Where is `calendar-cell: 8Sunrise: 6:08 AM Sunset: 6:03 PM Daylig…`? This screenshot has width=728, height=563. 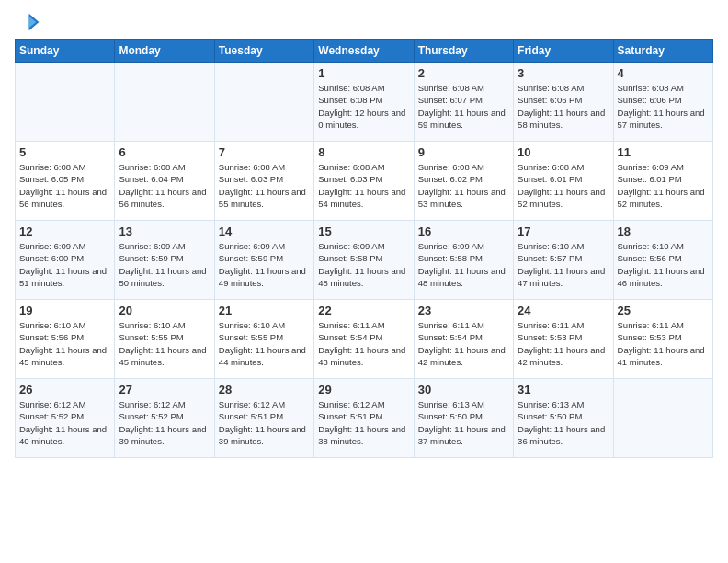 calendar-cell: 8Sunrise: 6:08 AM Sunset: 6:03 PM Daylig… is located at coordinates (364, 181).